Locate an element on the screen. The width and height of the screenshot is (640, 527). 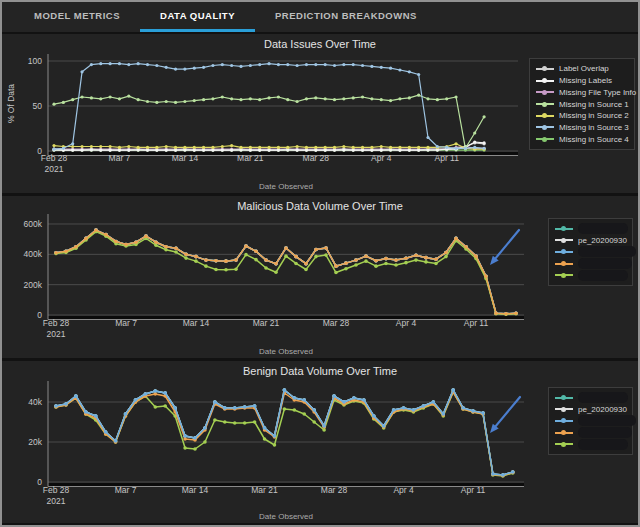
legend-item: Missing in Source 4 is located at coordinates (582, 139).